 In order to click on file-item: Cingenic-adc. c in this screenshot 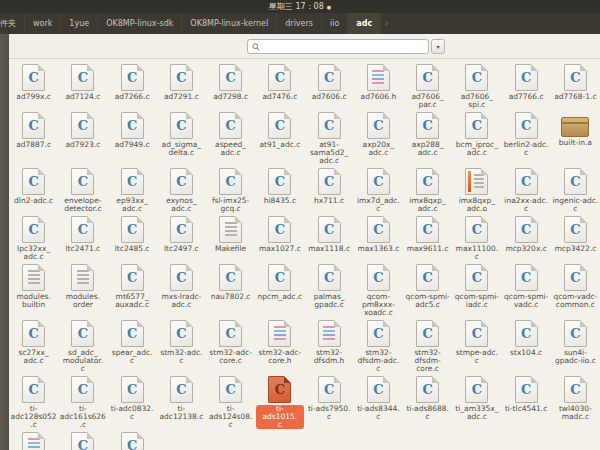, I will do `click(575, 190)`.